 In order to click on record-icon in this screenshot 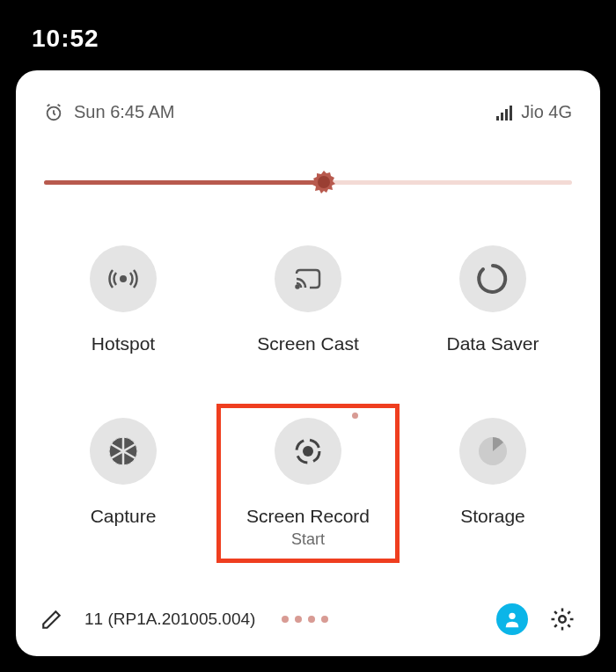, I will do `click(308, 451)`.